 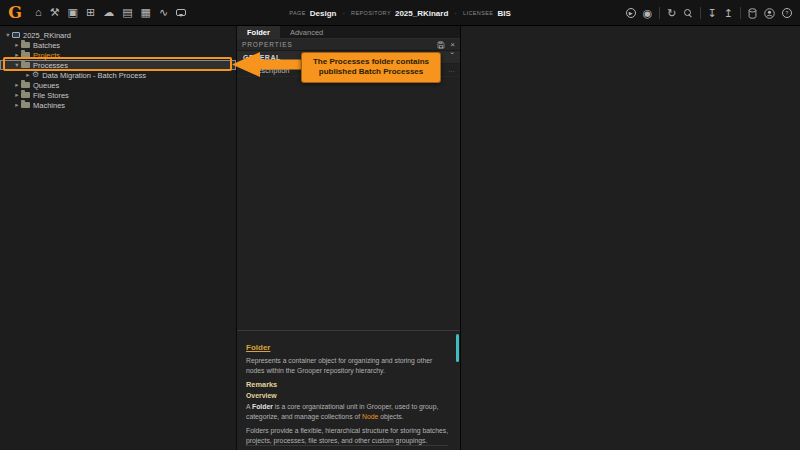 I want to click on tree-item-label: Queues, so click(x=46, y=86).